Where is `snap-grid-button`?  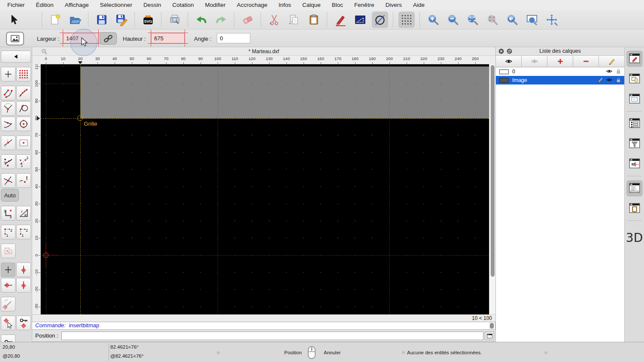 snap-grid-button is located at coordinates (24, 74).